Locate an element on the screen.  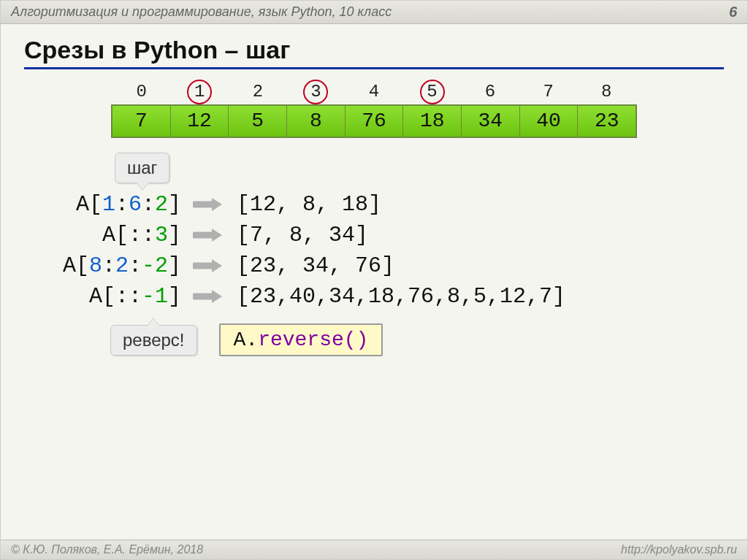
value-cell: 12 is located at coordinates (200, 121).